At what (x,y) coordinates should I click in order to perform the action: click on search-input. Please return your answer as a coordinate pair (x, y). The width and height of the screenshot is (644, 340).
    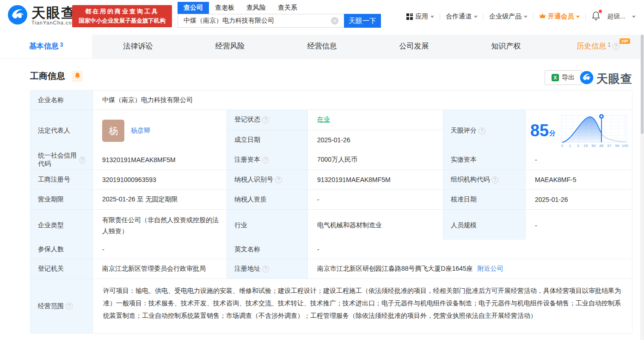
    Looking at the image, I should click on (261, 21).